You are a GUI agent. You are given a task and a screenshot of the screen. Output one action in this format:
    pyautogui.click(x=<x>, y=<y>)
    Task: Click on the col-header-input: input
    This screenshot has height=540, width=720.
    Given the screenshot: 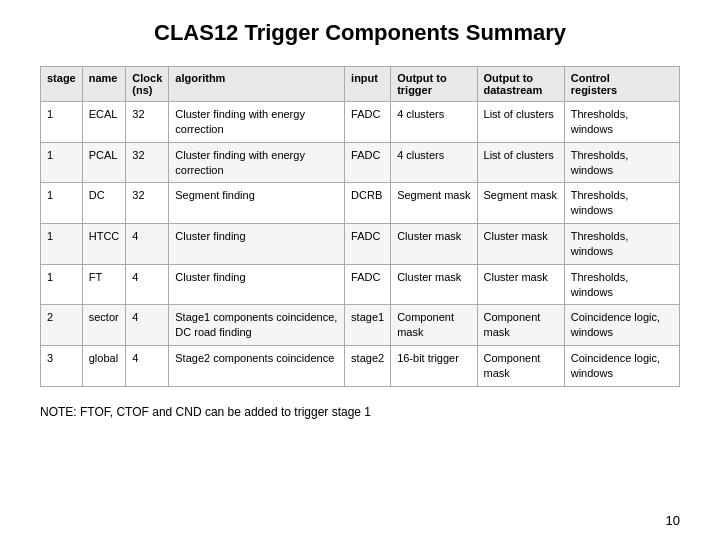 What is the action you would take?
    pyautogui.click(x=368, y=84)
    